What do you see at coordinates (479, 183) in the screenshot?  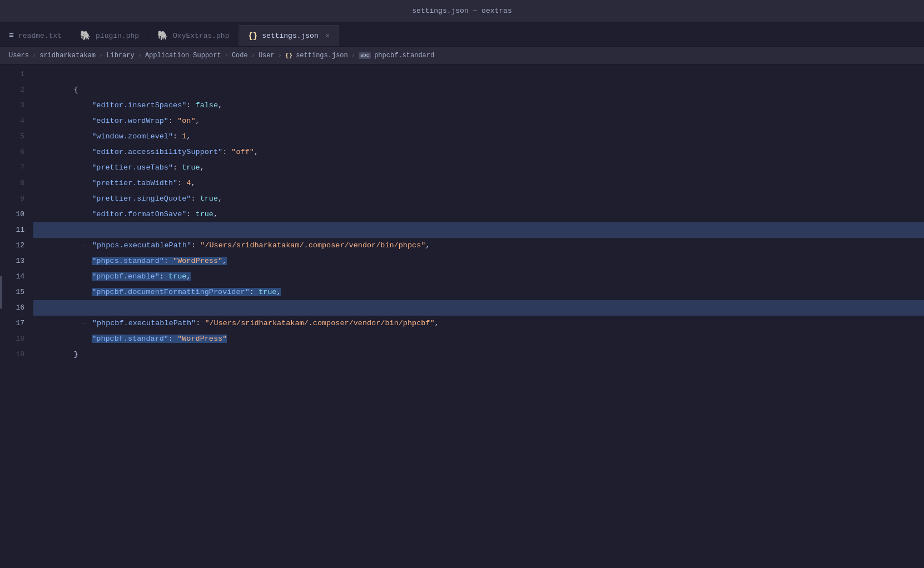 I see `code-line-8: "prettier.singleQuote": true,` at bounding box center [479, 183].